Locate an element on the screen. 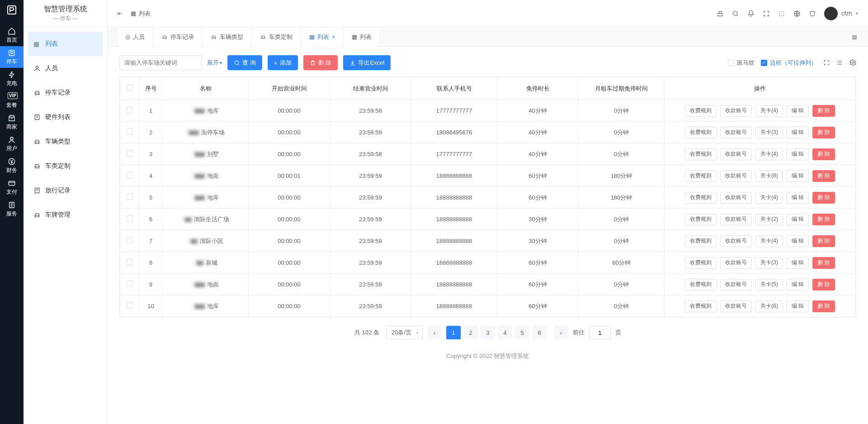 This screenshot has height=424, width=868. tab-4: ▦列表× is located at coordinates (322, 37).